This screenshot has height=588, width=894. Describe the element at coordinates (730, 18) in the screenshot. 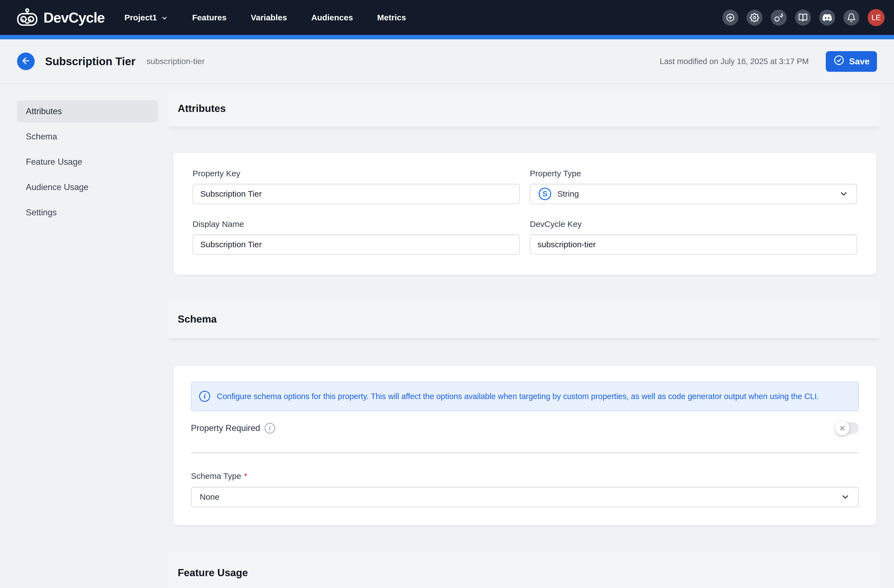

I see `add-button` at that location.